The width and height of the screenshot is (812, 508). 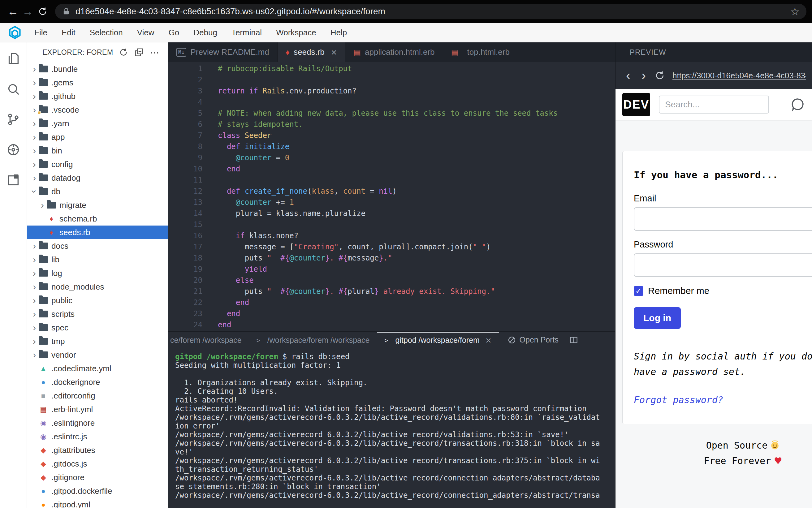 What do you see at coordinates (97, 355) in the screenshot?
I see `tree-item-vendor: ›vendor` at bounding box center [97, 355].